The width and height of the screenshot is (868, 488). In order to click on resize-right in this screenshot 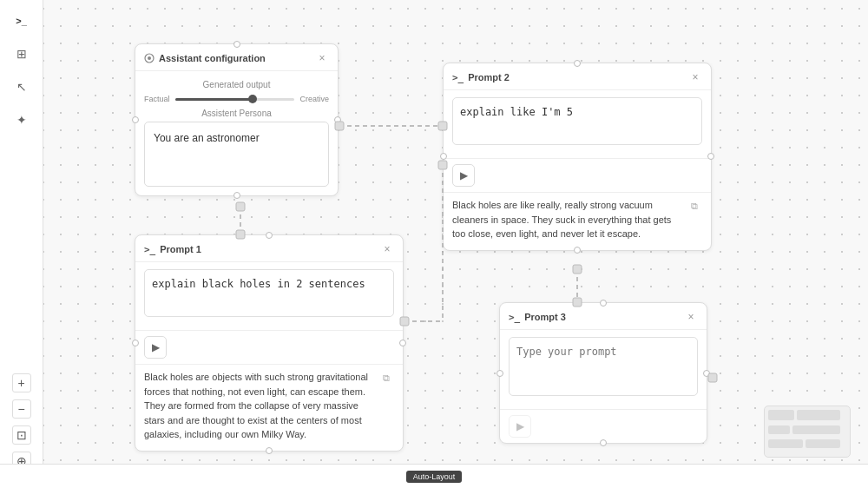, I will do `click(338, 120)`.